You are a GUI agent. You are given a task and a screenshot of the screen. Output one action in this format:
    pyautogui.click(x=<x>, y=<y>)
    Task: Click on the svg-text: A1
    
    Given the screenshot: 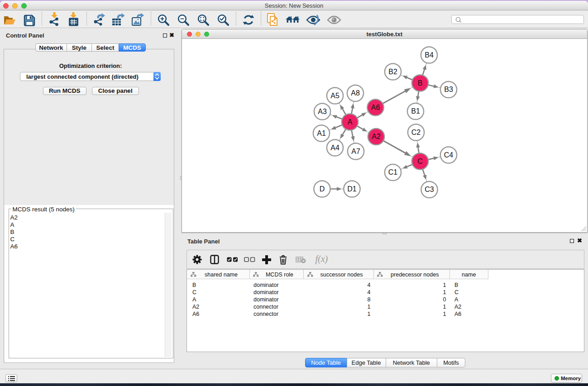 What is the action you would take?
    pyautogui.click(x=321, y=133)
    